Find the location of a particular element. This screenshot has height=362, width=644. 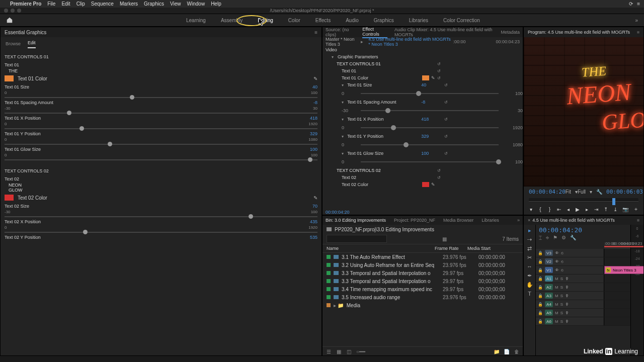

track-a5: 🔒A5MS🎙 is located at coordinates (583, 313).